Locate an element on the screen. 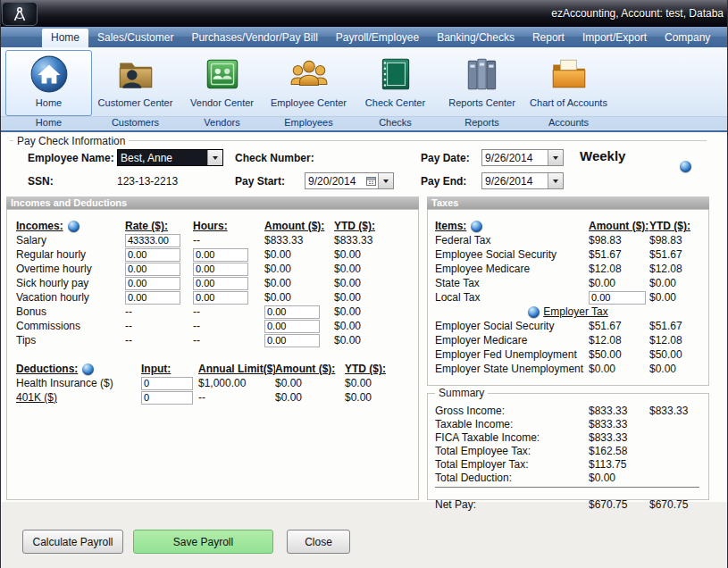 The image size is (728, 568). health-insurance-input is located at coordinates (167, 384).